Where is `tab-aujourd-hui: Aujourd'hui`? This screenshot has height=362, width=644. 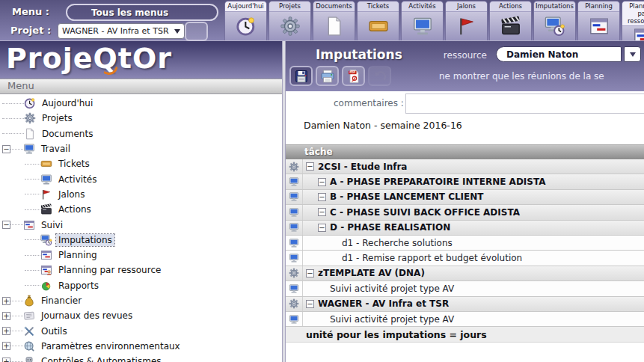
tab-aujourd-hui: Aujourd'hui is located at coordinates (245, 21).